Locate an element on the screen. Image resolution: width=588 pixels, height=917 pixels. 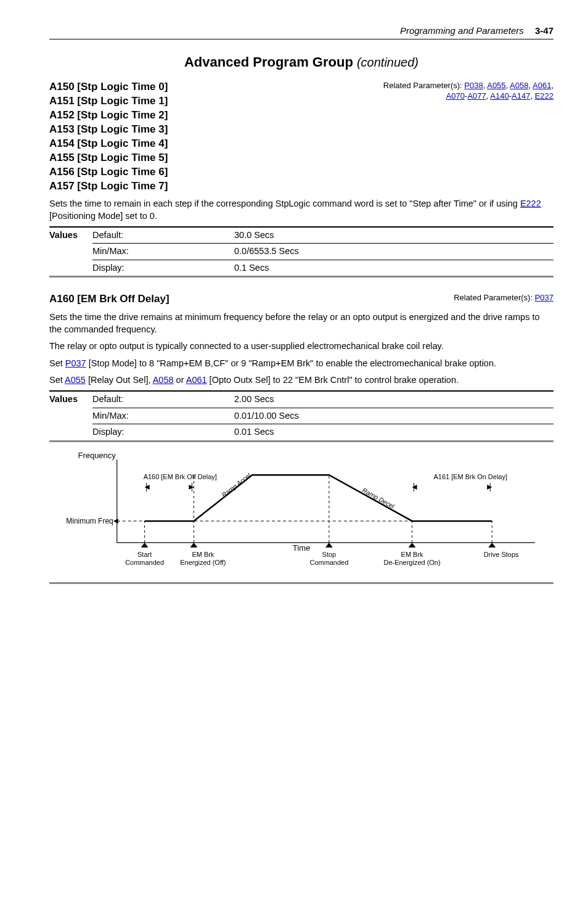
desc-a: Sets the time to remain in each step if … is located at coordinates (285, 204).